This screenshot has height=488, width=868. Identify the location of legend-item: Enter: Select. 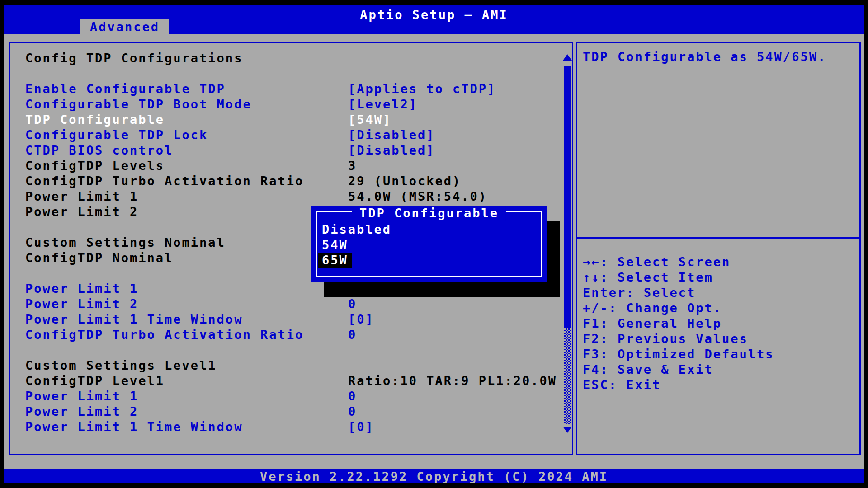
(679, 293).